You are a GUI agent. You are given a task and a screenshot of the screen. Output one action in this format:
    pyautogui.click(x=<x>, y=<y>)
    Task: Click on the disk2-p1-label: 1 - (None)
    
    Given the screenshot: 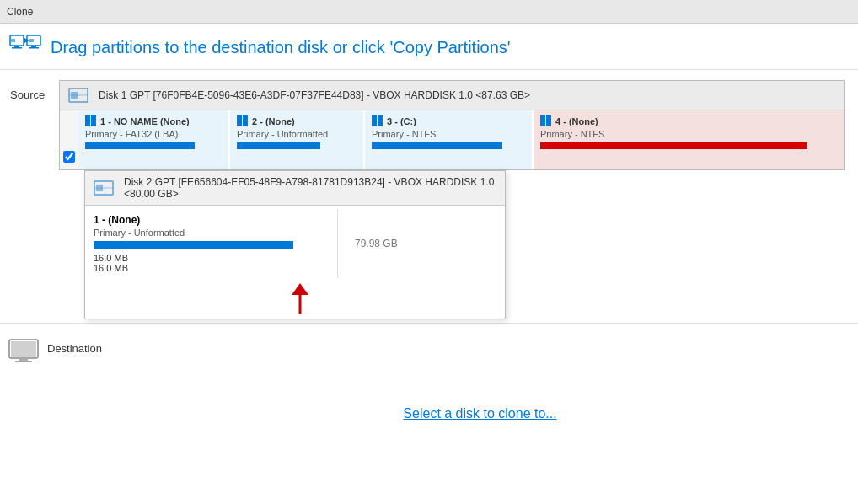 What is the action you would take?
    pyautogui.click(x=211, y=220)
    